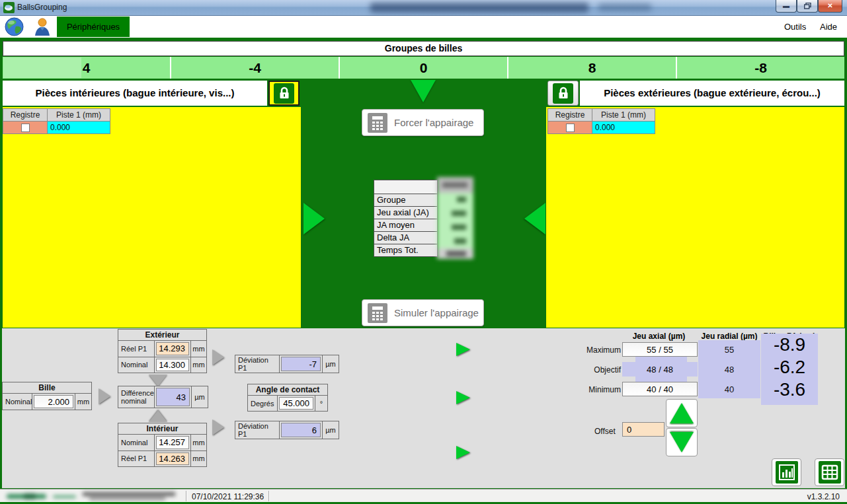 This screenshot has width=847, height=504. I want to click on menu-outils: Outils, so click(795, 26).